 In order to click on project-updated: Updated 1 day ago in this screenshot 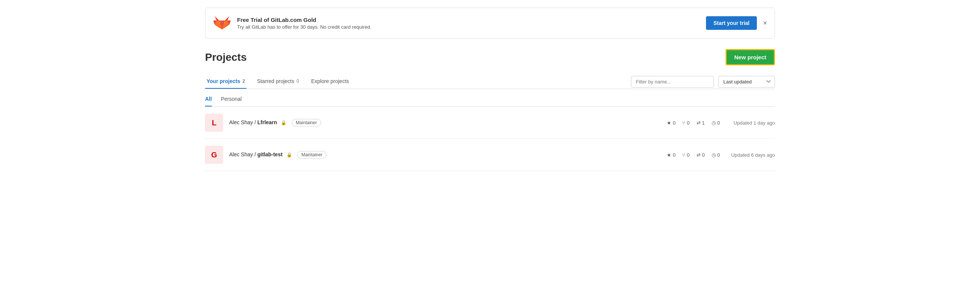, I will do `click(750, 123)`.